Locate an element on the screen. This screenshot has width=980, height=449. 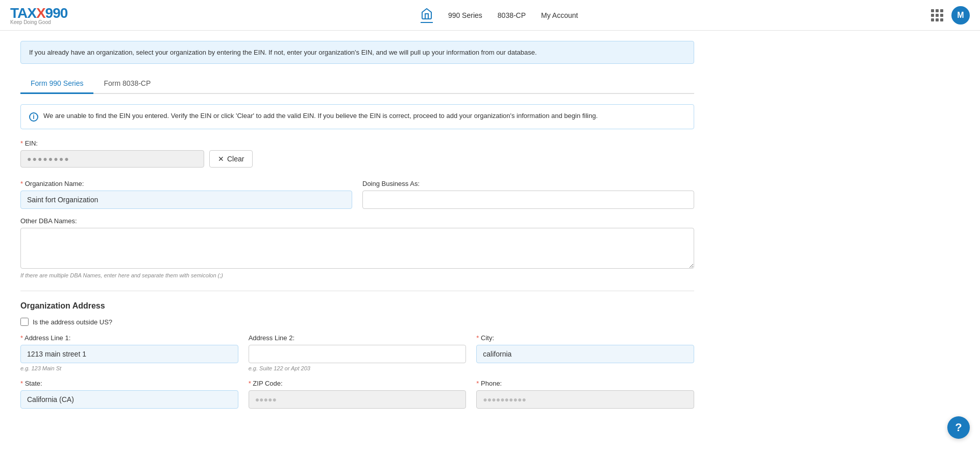
address2-hint: e.g. Suite 122 or Apt 203 is located at coordinates (357, 368).